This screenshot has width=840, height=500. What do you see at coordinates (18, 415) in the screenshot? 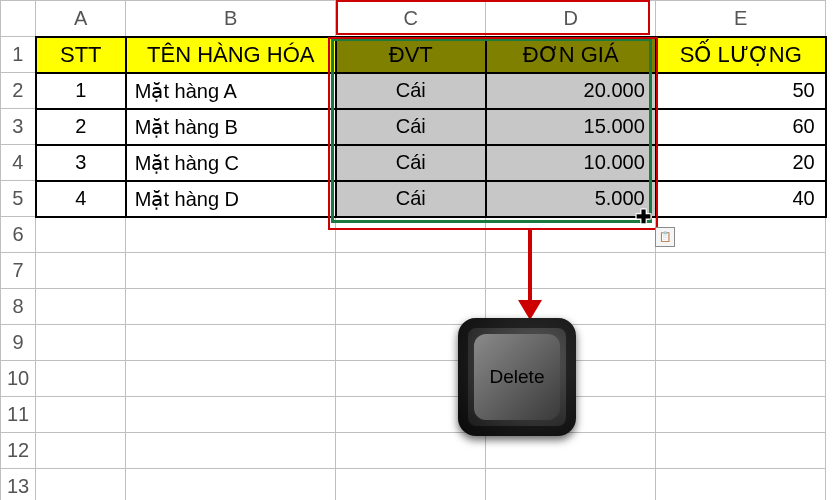
I see `row-header-11: 11` at bounding box center [18, 415].